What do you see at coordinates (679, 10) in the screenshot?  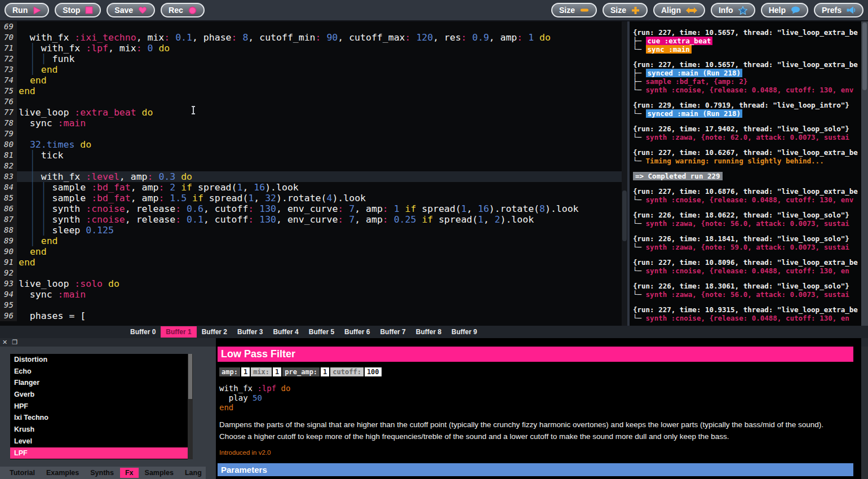 I see `align-button: Align` at bounding box center [679, 10].